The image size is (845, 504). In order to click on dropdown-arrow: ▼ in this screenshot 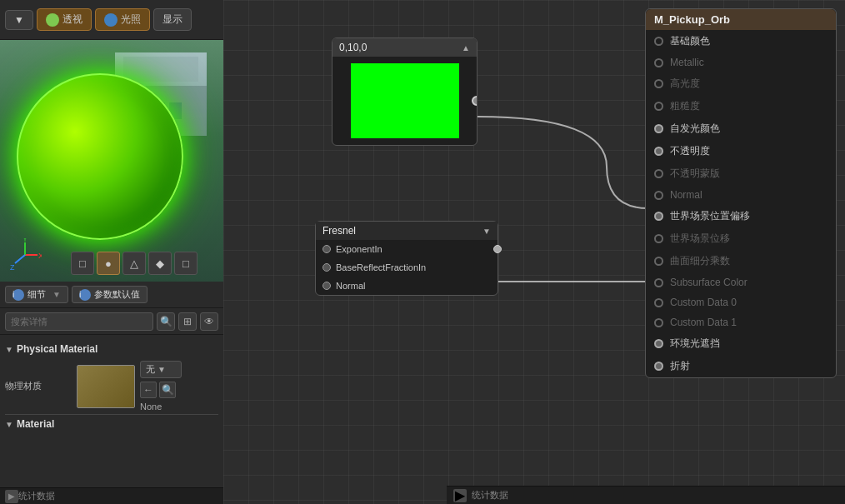, I will do `click(19, 20)`.